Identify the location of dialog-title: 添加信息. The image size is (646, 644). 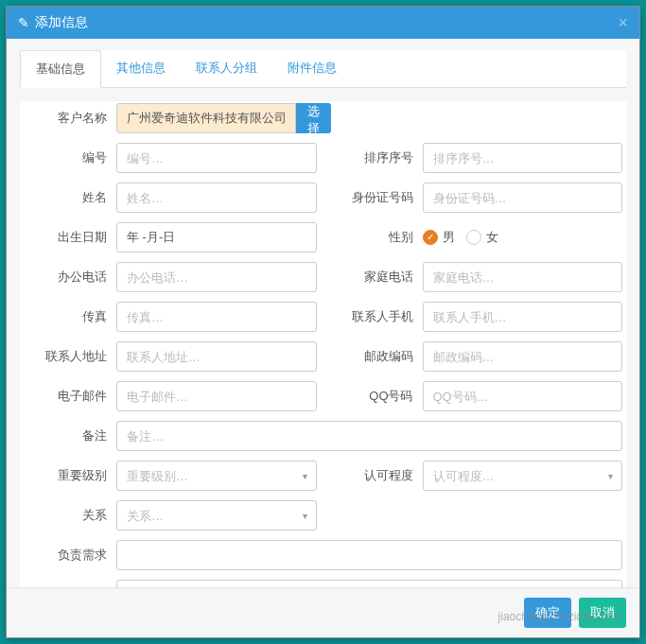
(53, 23).